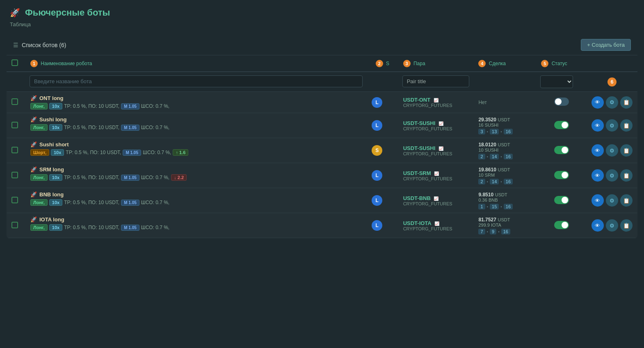  I want to click on status-filter-select, so click(557, 82).